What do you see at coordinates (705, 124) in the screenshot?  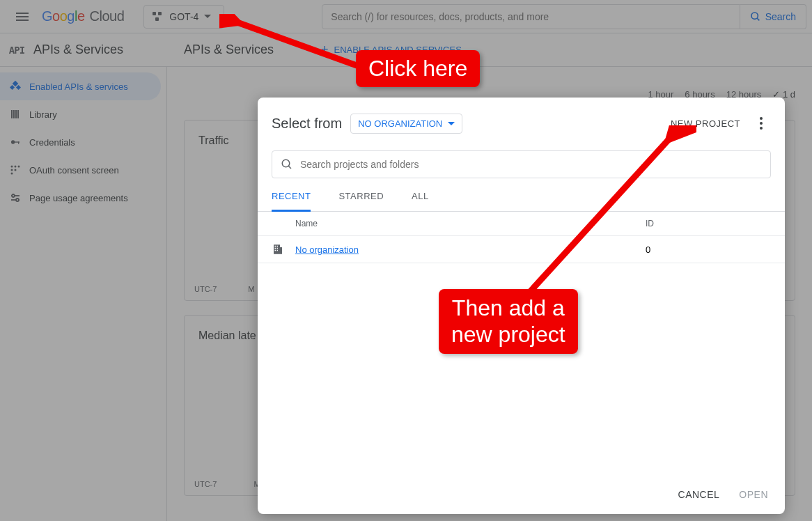 I see `new-project-button: NEW PROJECT` at bounding box center [705, 124].